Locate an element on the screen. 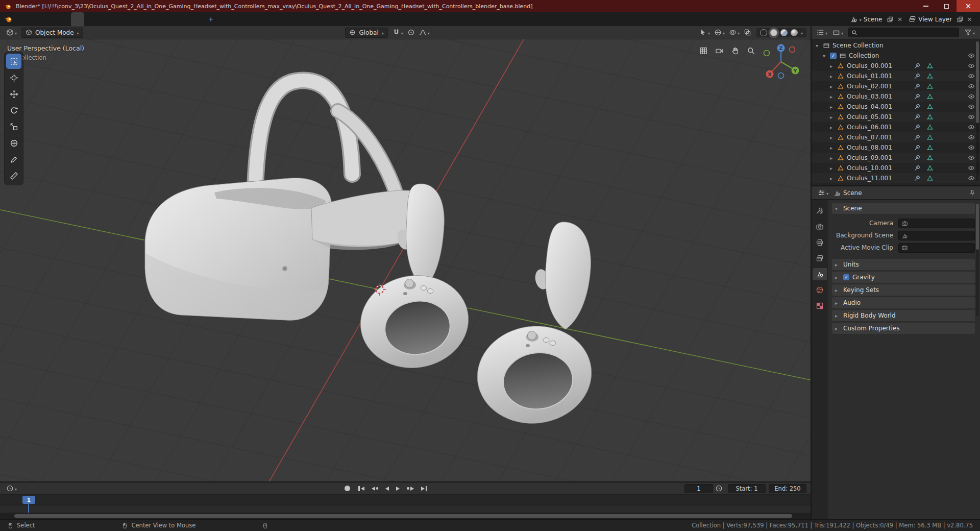 The width and height of the screenshot is (980, 531). pin-icon is located at coordinates (972, 193).